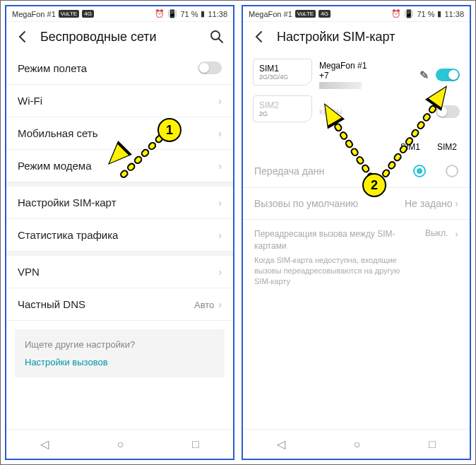 The width and height of the screenshot is (476, 465). Describe the element at coordinates (282, 72) in the screenshot. I see `sim1-card: SIM1 2G/3G/4G` at that location.